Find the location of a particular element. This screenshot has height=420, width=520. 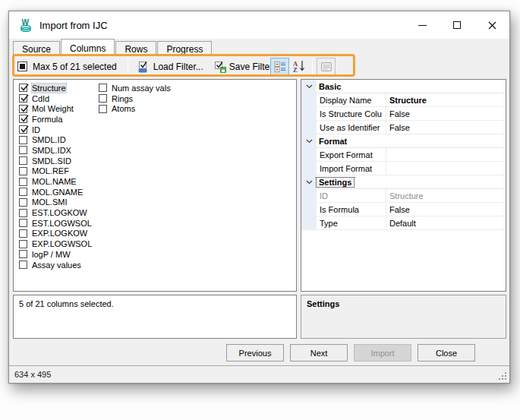

column-checkbox-item: EXP.LOGWSOL is located at coordinates (55, 244).